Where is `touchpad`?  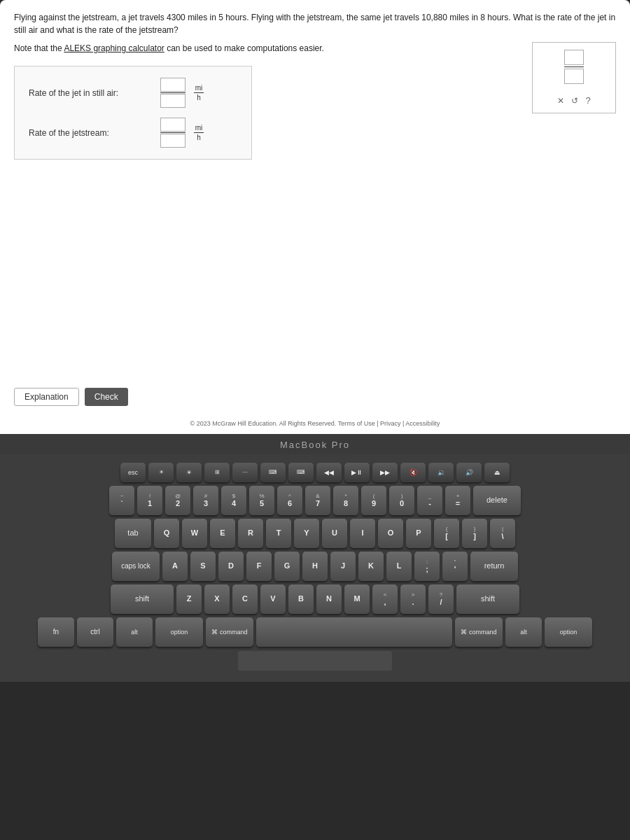
touchpad is located at coordinates (315, 661).